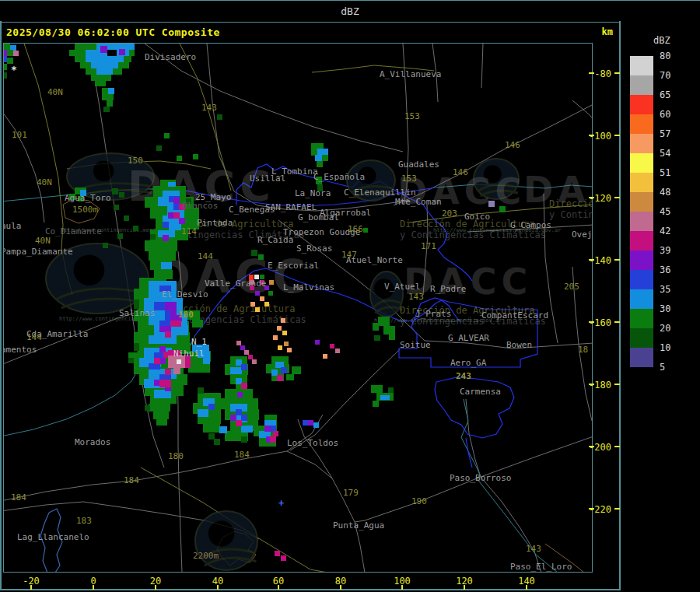  Describe the element at coordinates (313, 193) in the screenshot. I see `place-label: La_Nora` at that location.